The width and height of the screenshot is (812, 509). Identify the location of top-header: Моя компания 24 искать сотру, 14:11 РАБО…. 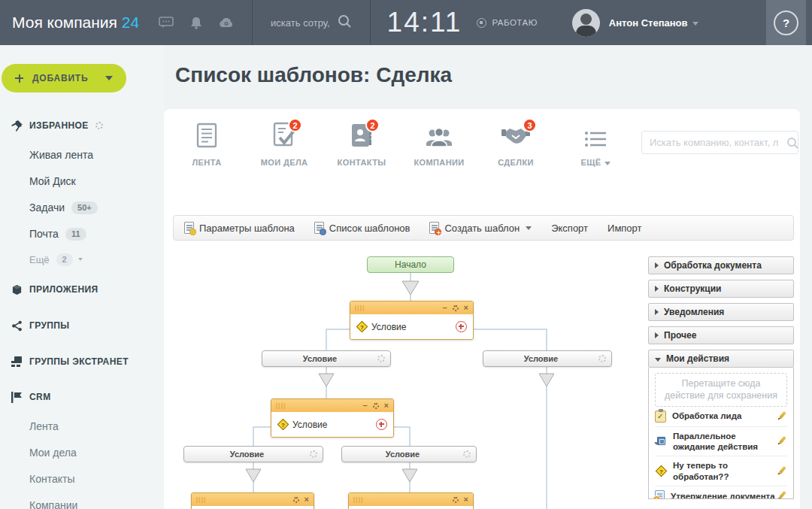
(406, 23).